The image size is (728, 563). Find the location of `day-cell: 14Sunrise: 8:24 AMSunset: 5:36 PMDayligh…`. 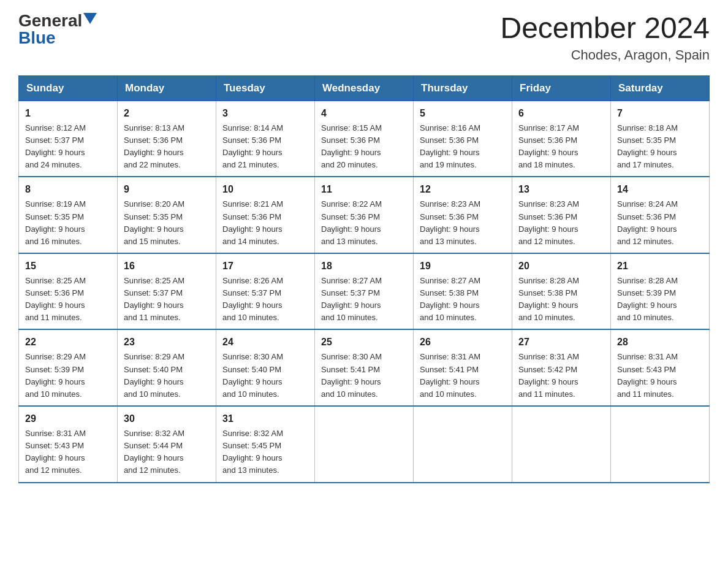

day-cell: 14Sunrise: 8:24 AMSunset: 5:36 PMDayligh… is located at coordinates (661, 215).